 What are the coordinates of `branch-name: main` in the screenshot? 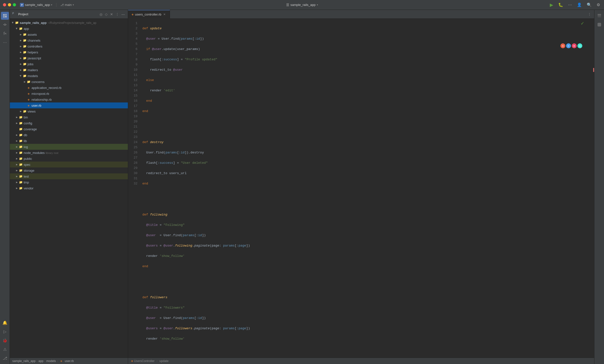 It's located at (68, 5).